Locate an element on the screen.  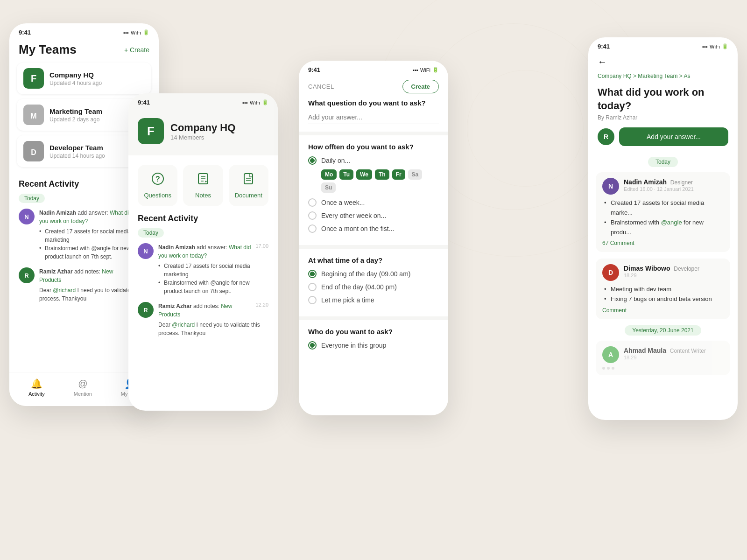
notes-icon is located at coordinates (203, 180).